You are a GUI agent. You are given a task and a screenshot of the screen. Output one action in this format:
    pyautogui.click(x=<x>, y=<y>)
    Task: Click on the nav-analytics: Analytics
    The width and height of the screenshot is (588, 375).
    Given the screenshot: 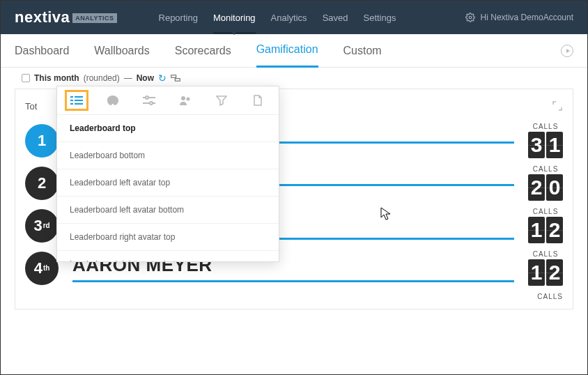 What is the action you would take?
    pyautogui.click(x=289, y=17)
    